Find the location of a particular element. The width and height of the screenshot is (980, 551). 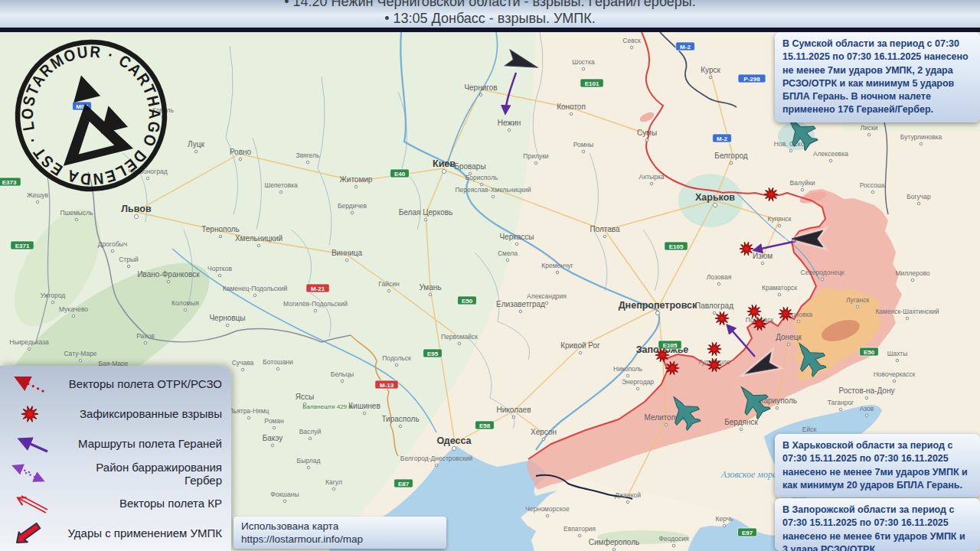

svg-text: Курск is located at coordinates (710, 70).